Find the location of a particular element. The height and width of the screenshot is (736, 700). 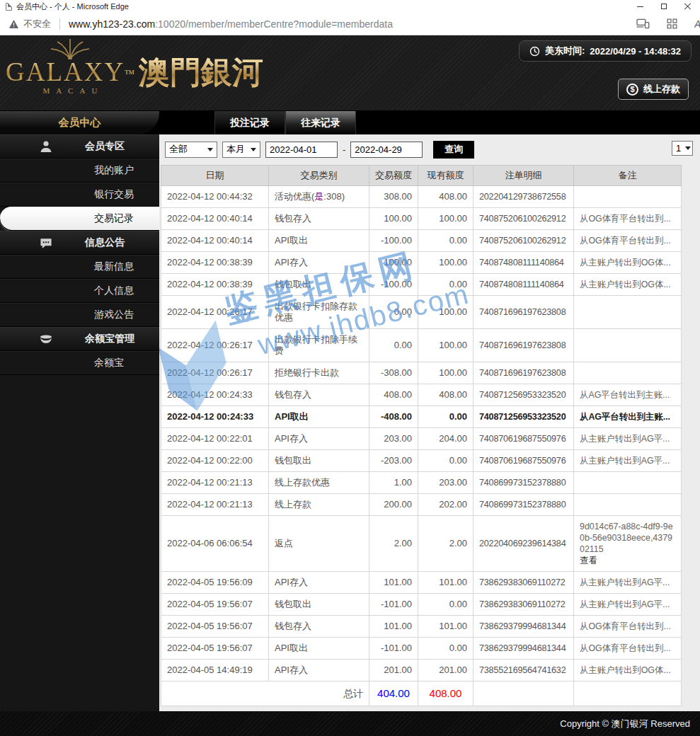

table-row: 2022-04-12 00:21:13线上存款优惠1.00203.0074086… is located at coordinates (422, 483).